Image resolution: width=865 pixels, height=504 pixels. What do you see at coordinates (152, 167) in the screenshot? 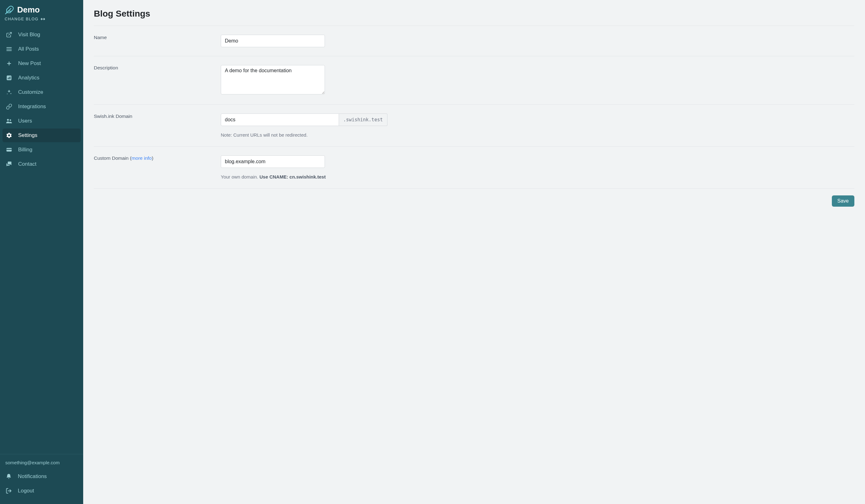
I see `field-label: Custom Domain (more info)` at bounding box center [152, 167].